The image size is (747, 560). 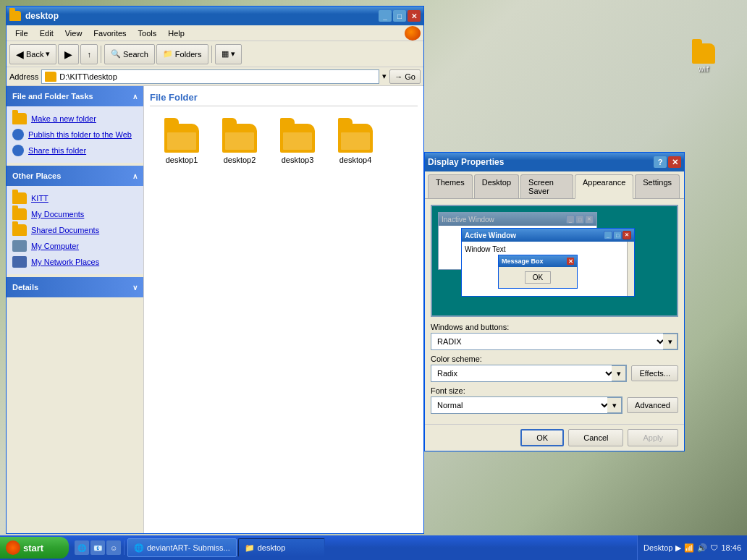 I want to click on menu-help: Help, so click(x=177, y=33).